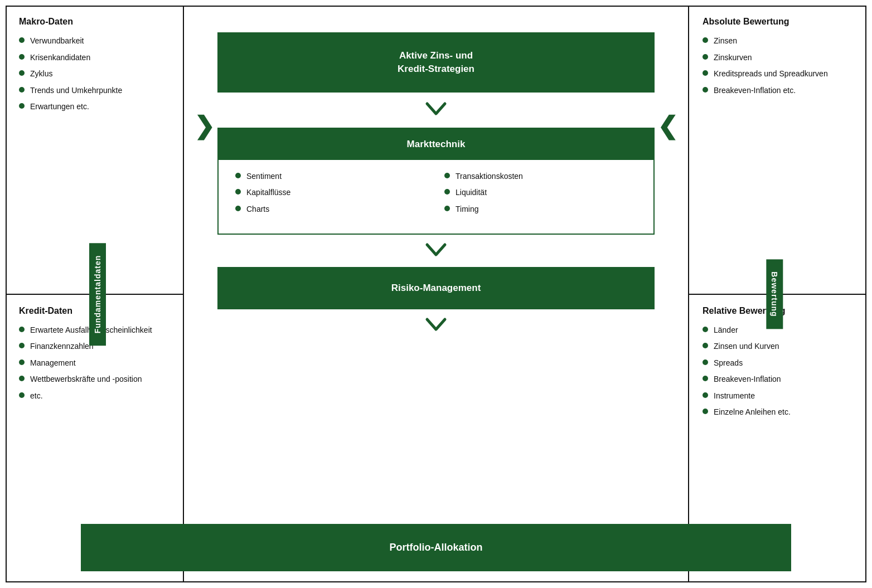  What do you see at coordinates (41, 74) in the screenshot?
I see `list-item-text: Zyklus` at bounding box center [41, 74].